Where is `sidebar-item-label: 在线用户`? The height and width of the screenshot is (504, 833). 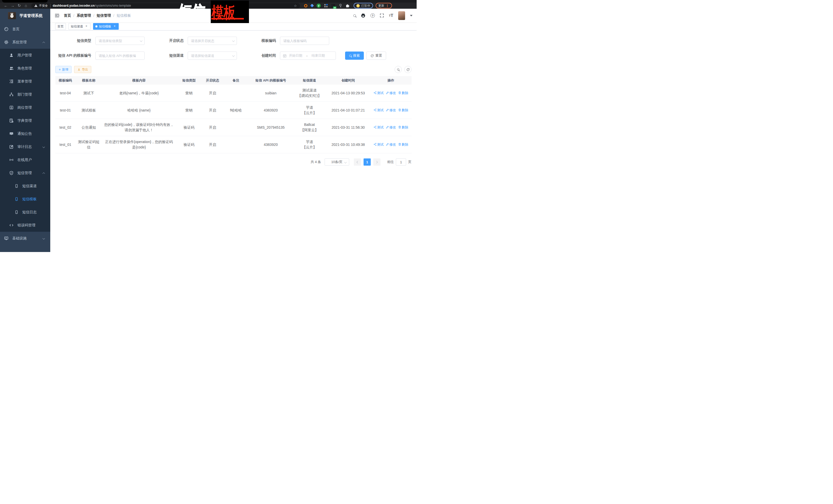 sidebar-item-label: 在线用户 is located at coordinates (25, 160).